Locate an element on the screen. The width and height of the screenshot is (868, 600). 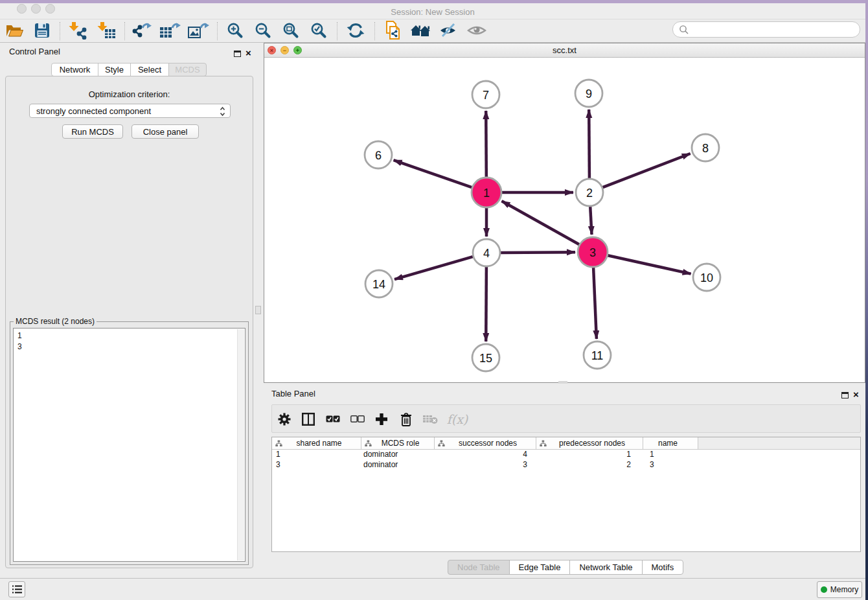
memory-button: Memory is located at coordinates (839, 590).